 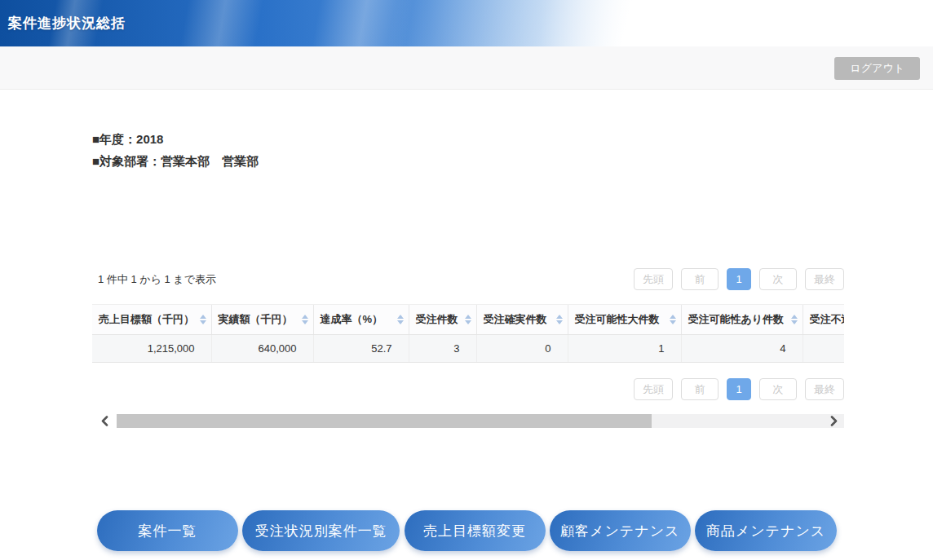 I want to click on column-header-orders-likely: 受注可能性大件数, so click(x=625, y=320).